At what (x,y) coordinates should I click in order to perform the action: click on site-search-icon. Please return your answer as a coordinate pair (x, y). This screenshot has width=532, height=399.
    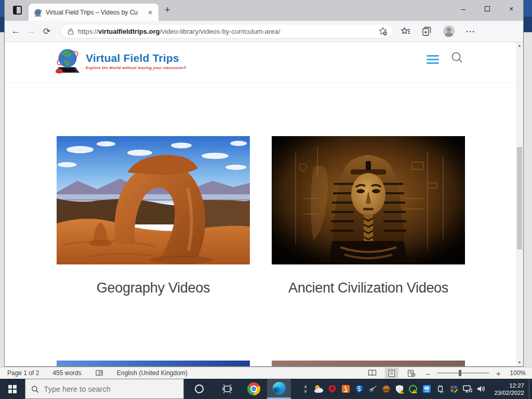
    Looking at the image, I should click on (457, 58).